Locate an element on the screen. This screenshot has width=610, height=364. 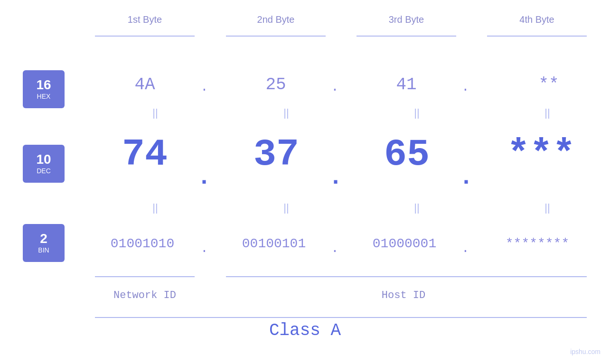
hex-badge: 16 HEX is located at coordinates (44, 89).